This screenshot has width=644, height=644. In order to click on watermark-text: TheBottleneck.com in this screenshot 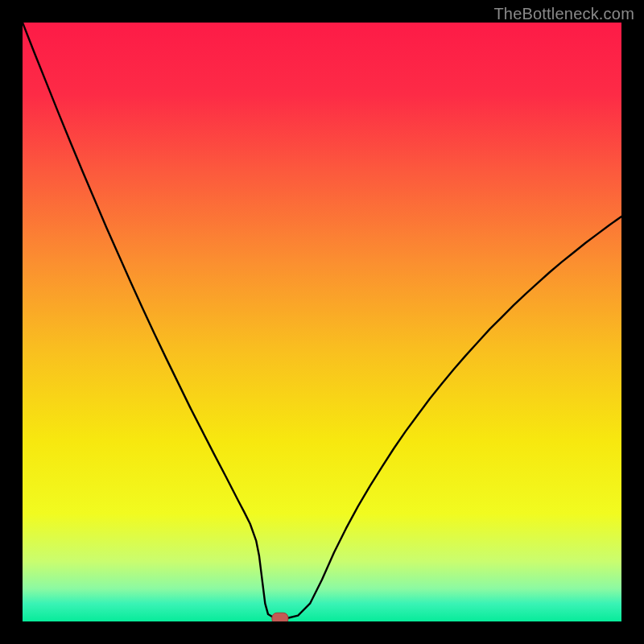, I will do `click(564, 14)`.